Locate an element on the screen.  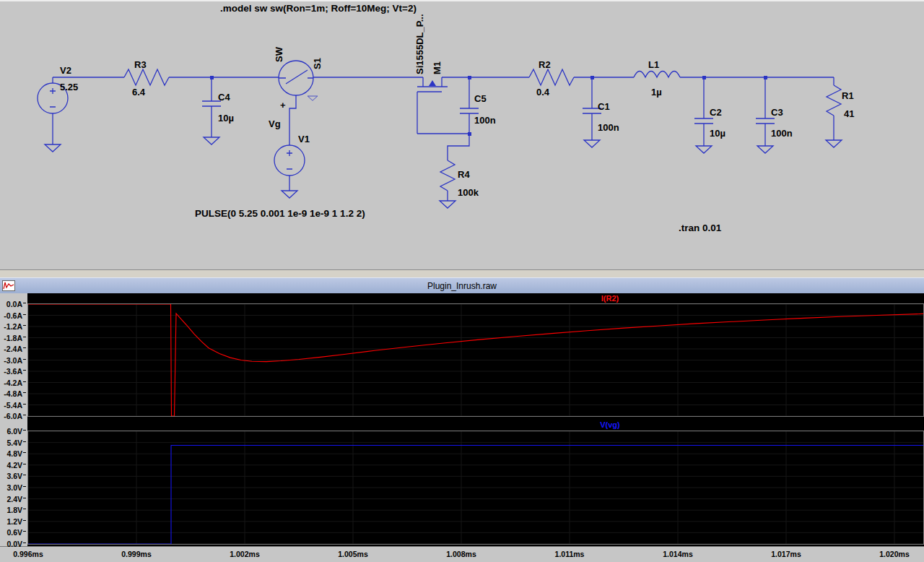
r3-value: 6.4 is located at coordinates (139, 92).